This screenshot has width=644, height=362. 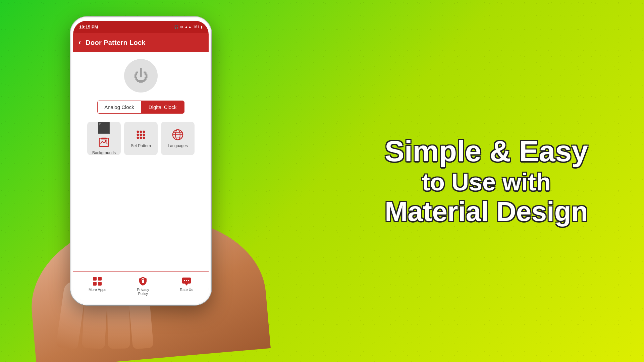 I want to click on battery-icon: ▮, so click(x=202, y=27).